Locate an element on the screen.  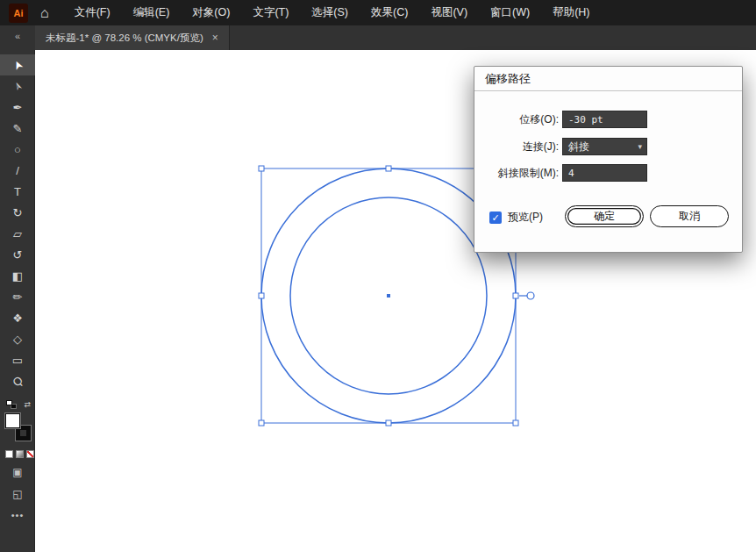
miter-limit-row: 斜接限制(M): is located at coordinates (609, 173).